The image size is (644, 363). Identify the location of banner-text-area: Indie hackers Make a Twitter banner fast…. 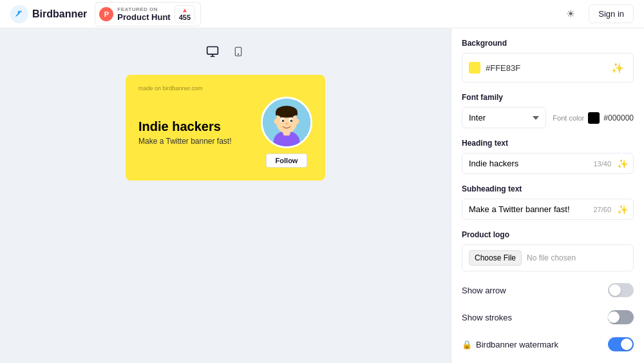
(200, 133).